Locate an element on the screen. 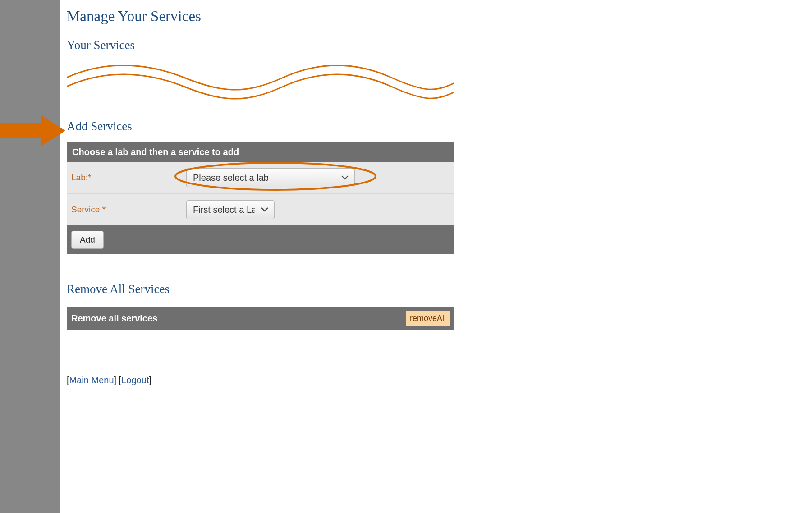 The width and height of the screenshot is (812, 513). service-label: Service:* is located at coordinates (129, 210).